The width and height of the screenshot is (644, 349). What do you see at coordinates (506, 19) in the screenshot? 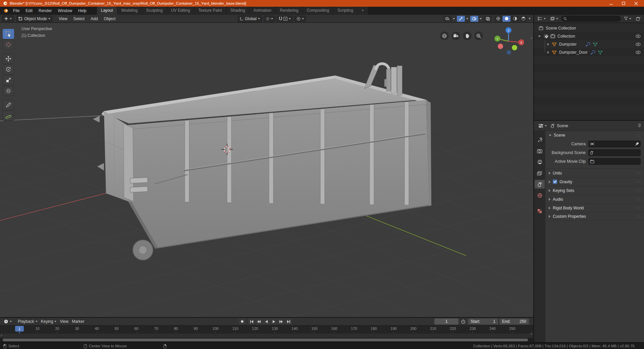
I see `shading-solid-button` at bounding box center [506, 19].